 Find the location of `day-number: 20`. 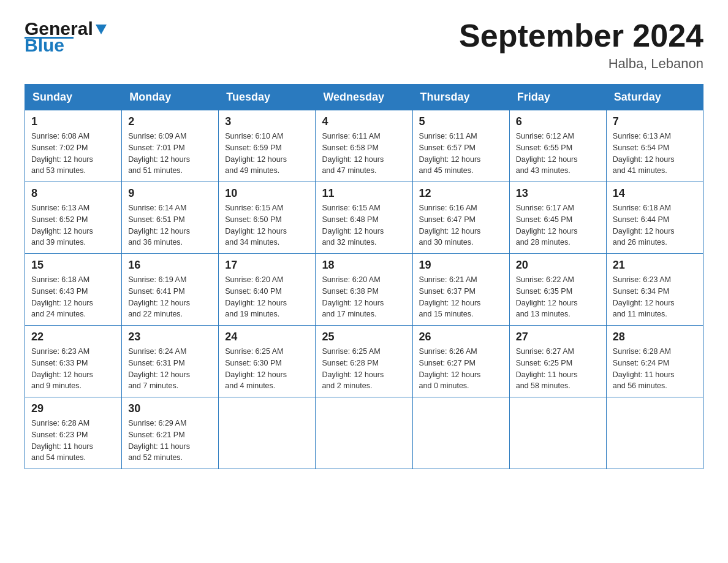

day-number: 20 is located at coordinates (558, 265).